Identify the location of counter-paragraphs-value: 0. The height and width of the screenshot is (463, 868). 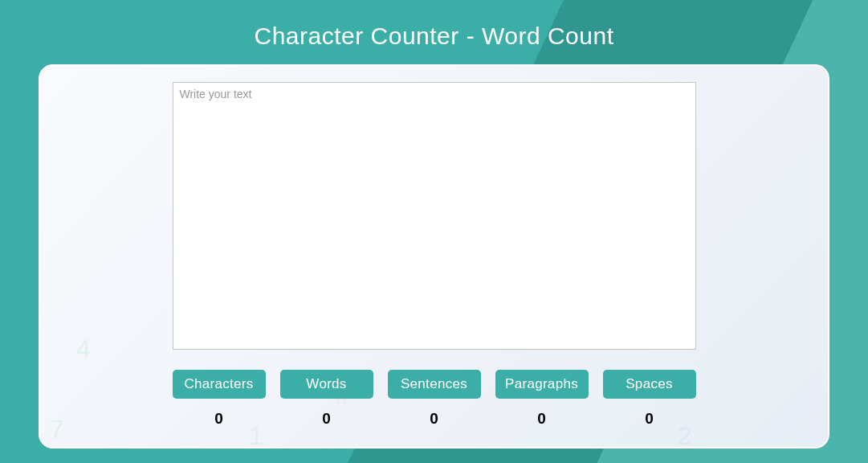
(541, 419).